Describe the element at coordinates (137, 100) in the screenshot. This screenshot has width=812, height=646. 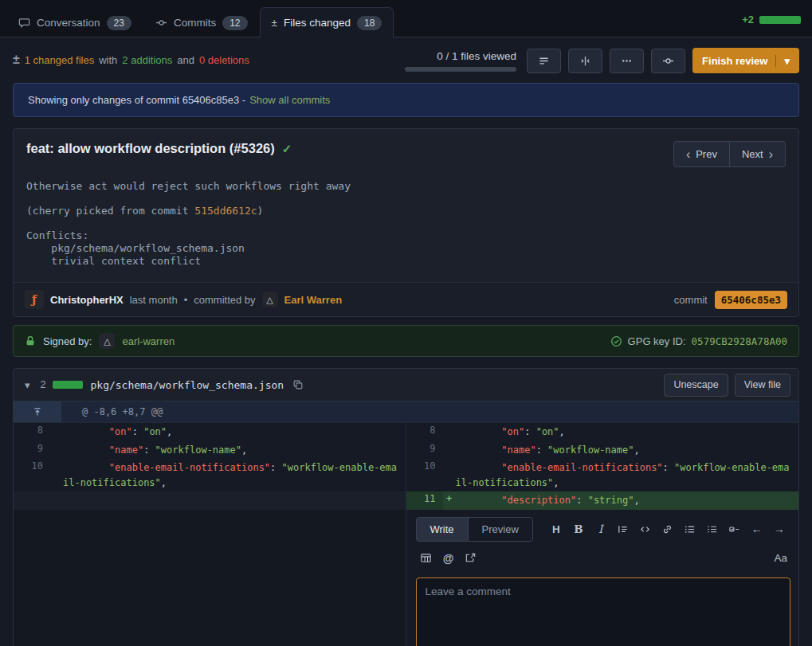
I see `banner-text: Showing only changes of commit 65406c85e…` at that location.